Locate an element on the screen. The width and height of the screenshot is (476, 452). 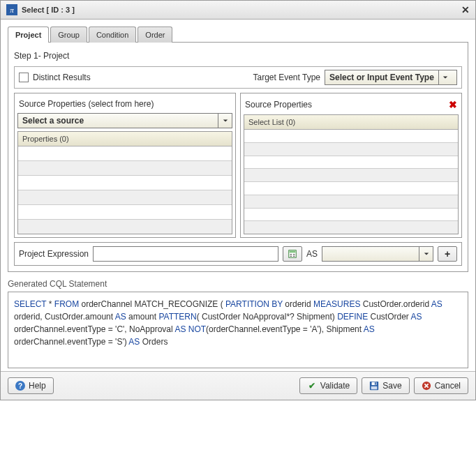
target-event-type-select: Select or Input Event Type is located at coordinates (391, 77).